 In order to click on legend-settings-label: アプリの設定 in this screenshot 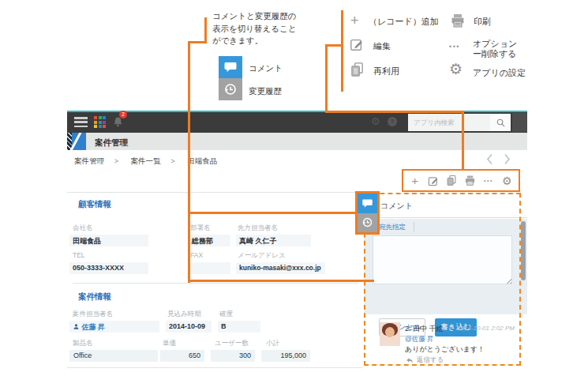, I will do `click(499, 73)`.